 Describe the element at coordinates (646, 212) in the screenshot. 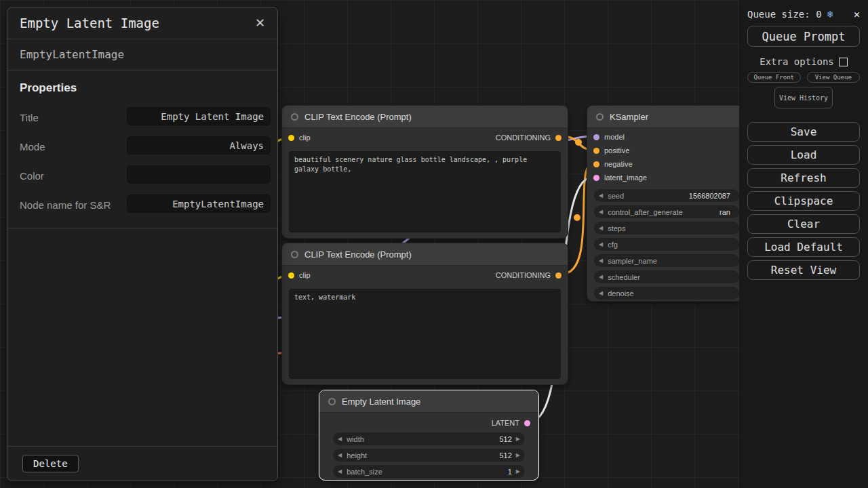

I see `widget-label: control_after_generate` at that location.